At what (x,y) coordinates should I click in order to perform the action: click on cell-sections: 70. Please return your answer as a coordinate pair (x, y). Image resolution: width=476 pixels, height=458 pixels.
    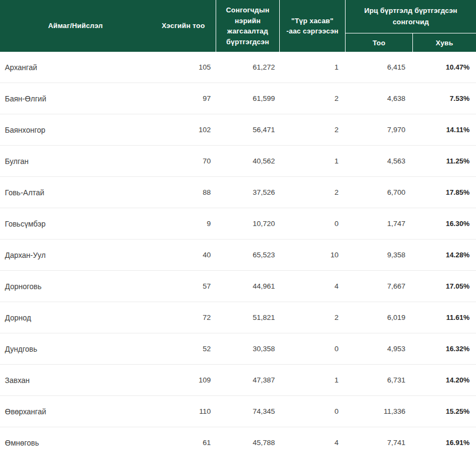
    Looking at the image, I should click on (183, 161).